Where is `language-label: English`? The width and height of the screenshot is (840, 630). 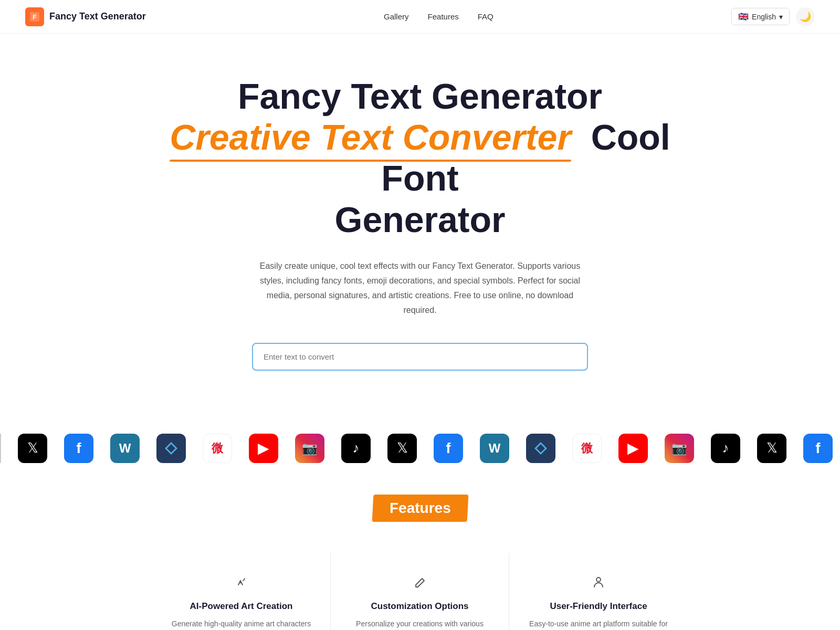
language-label: English is located at coordinates (764, 17).